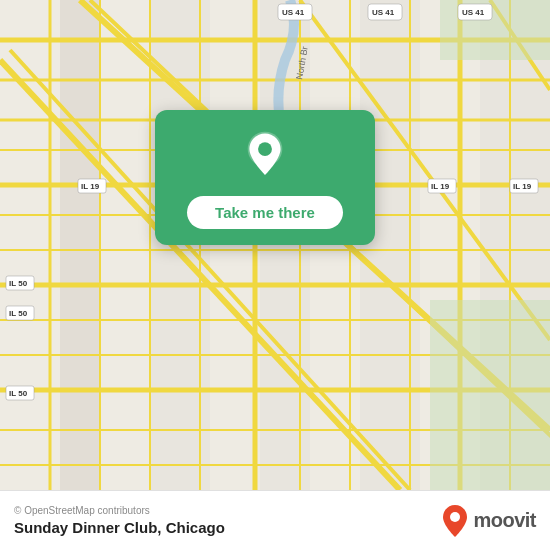 Image resolution: width=550 pixels, height=550 pixels. I want to click on moovit-pin-icon, so click(455, 521).